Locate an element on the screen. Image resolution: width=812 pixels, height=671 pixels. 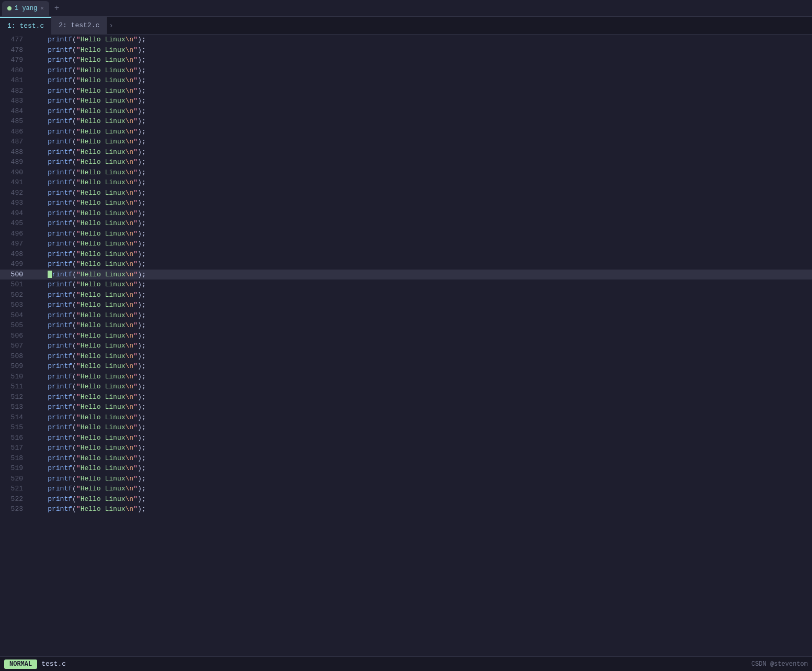
status-bar: NORMAL test.c CSDN @steventom is located at coordinates (406, 664).